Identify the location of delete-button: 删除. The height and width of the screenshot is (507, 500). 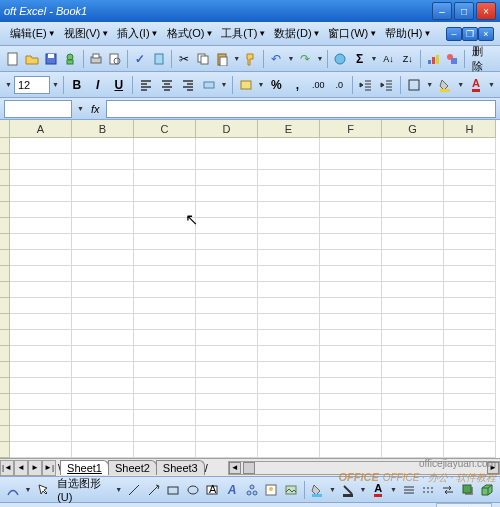
(482, 59).